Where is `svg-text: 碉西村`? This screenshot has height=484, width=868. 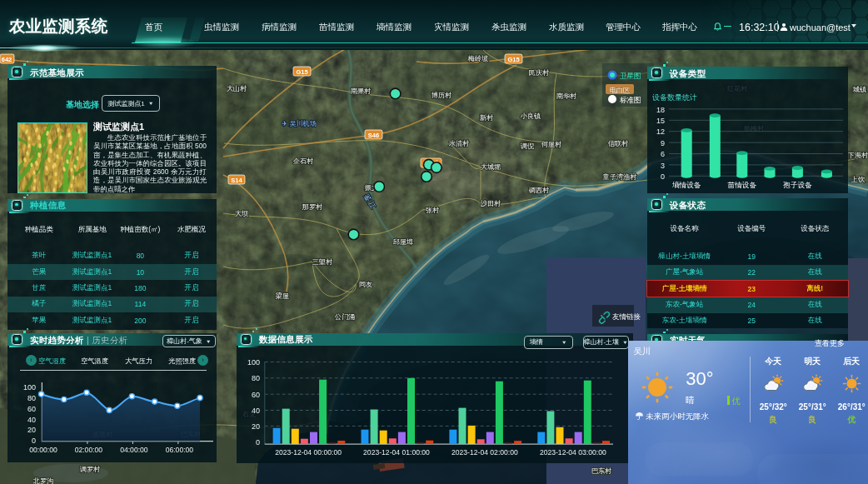 svg-text: 碉西村 is located at coordinates (539, 190).